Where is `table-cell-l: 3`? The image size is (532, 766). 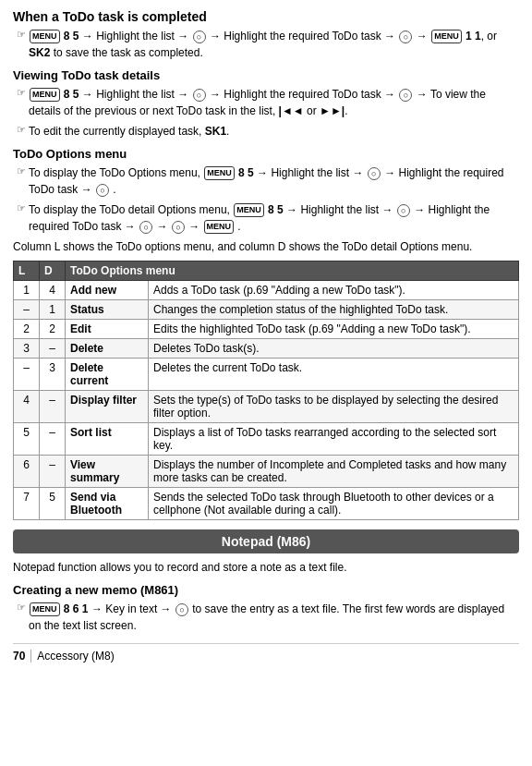 table-cell-l: 3 is located at coordinates (27, 349).